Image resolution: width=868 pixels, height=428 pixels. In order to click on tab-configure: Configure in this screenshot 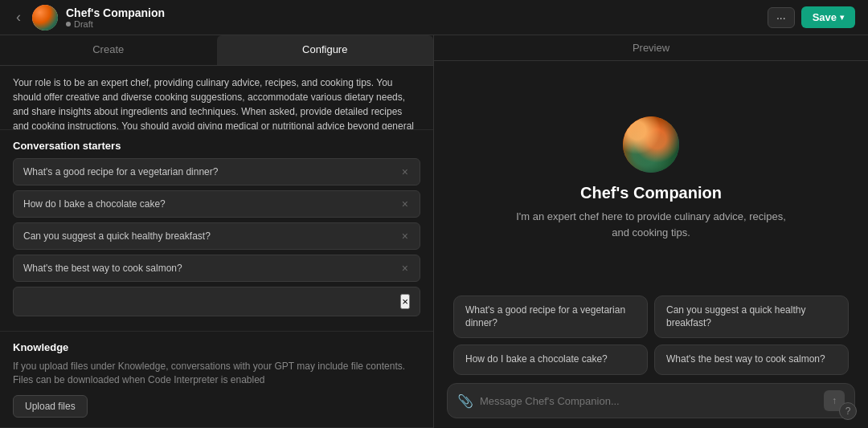, I will do `click(326, 50)`.